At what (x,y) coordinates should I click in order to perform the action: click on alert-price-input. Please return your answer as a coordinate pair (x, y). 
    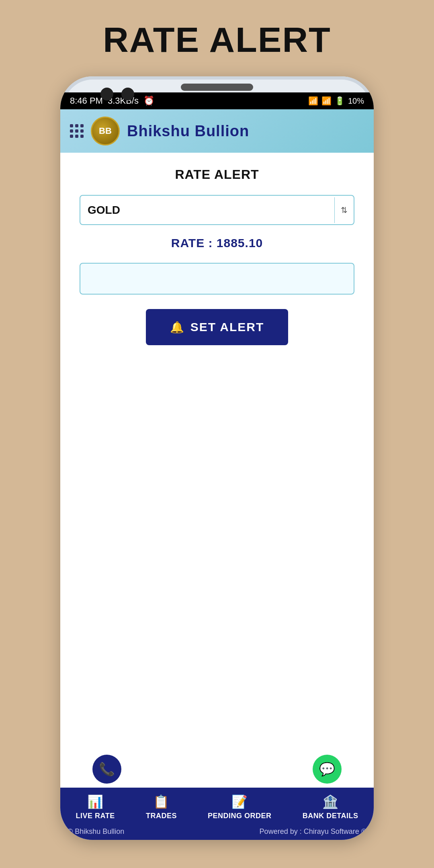
    Looking at the image, I should click on (217, 279).